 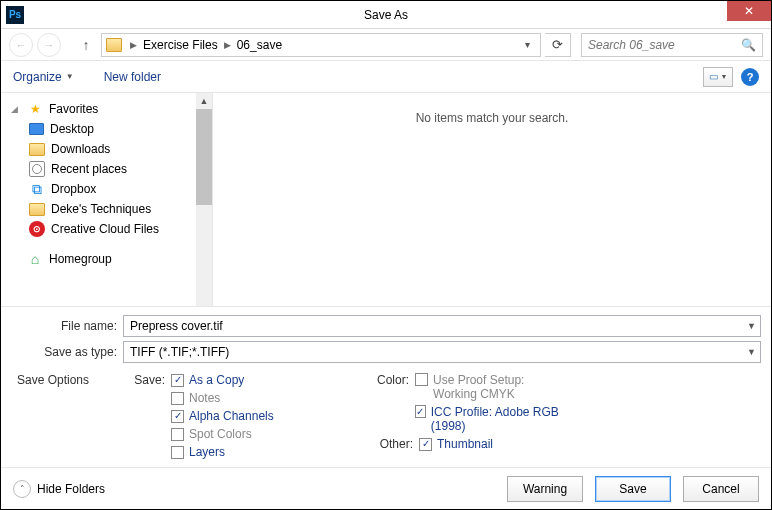 I want to click on save-type-field: TIFF (*.TIF;*.TIFF) ▼, so click(x=442, y=352).